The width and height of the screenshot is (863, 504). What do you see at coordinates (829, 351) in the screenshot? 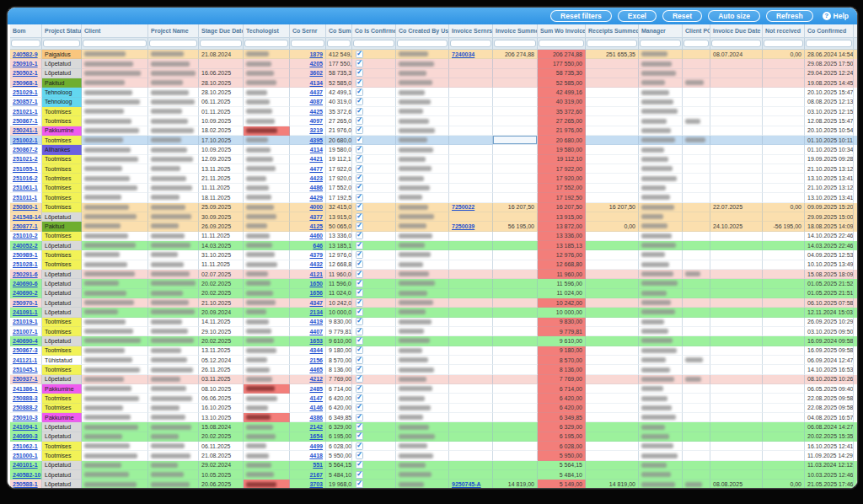
I see `cell-conf: 16.09.2025 09:58:12` at bounding box center [829, 351].